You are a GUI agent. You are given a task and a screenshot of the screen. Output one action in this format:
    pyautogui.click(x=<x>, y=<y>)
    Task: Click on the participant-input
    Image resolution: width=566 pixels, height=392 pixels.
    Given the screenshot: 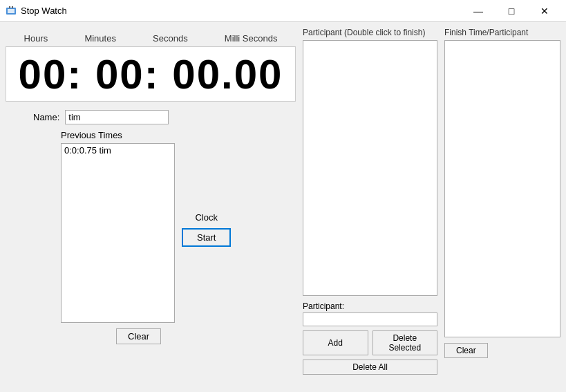 What is the action you would take?
    pyautogui.click(x=370, y=319)
    